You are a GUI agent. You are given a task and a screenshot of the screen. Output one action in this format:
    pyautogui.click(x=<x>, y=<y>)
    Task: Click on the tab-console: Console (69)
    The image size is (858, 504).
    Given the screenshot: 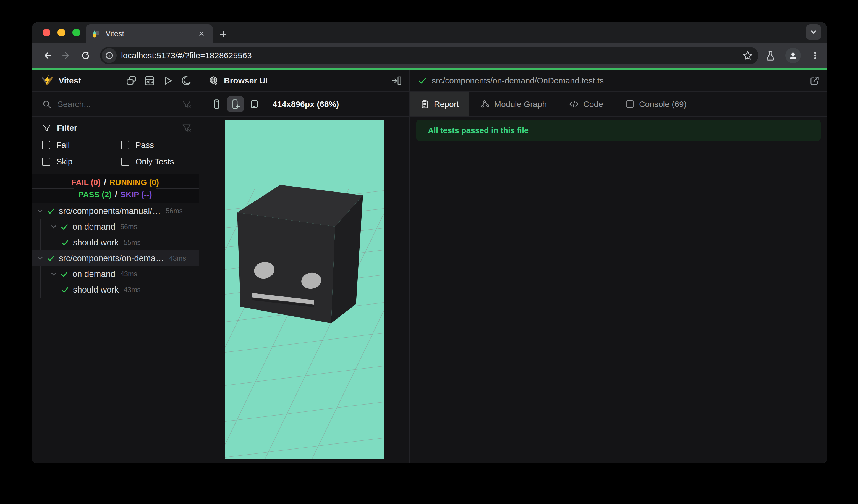 What is the action you would take?
    pyautogui.click(x=656, y=104)
    